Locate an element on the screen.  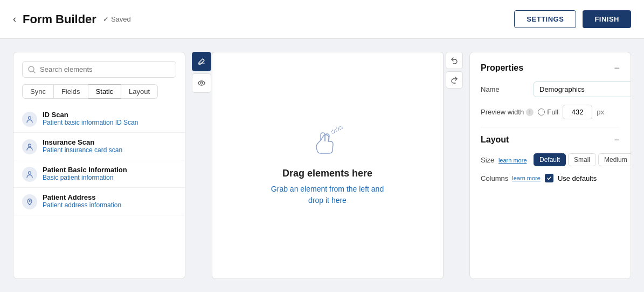
size-medium-button: Medium is located at coordinates (614, 160).